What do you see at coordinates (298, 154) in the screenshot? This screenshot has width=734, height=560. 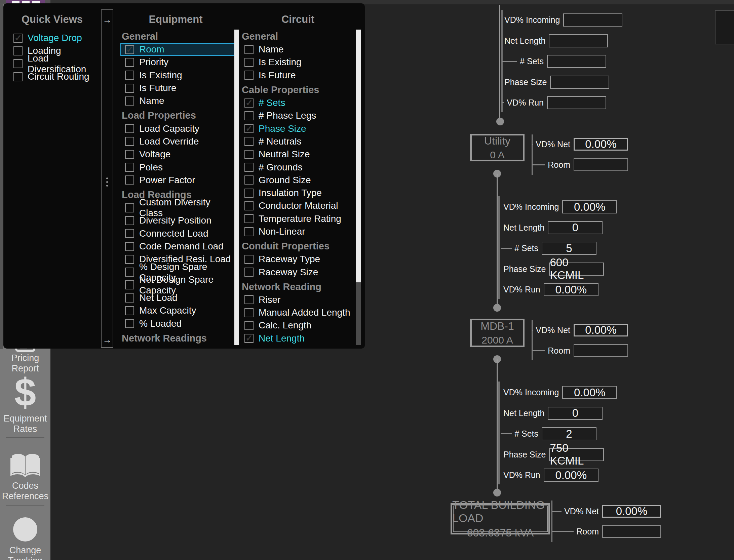 I see `circuit-option: Neutral Size` at bounding box center [298, 154].